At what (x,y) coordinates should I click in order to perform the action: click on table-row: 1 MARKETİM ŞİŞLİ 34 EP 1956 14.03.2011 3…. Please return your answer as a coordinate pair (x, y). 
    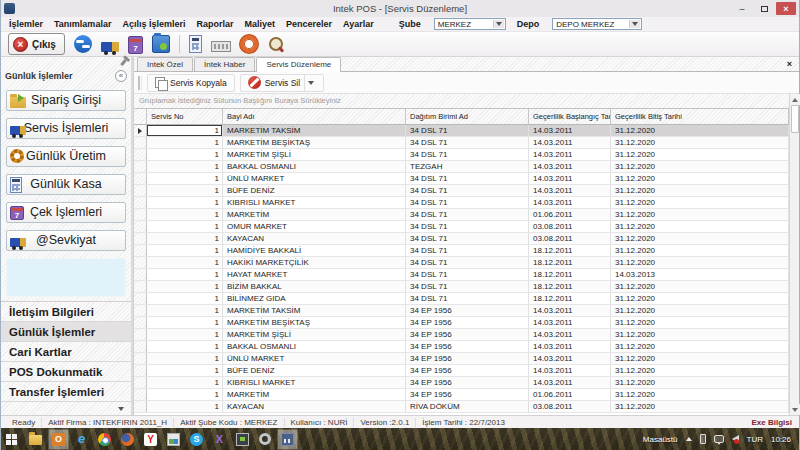
    Looking at the image, I should click on (462, 335).